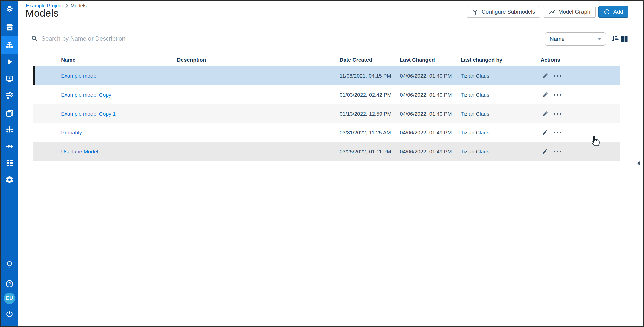 The width and height of the screenshot is (644, 327). Describe the element at coordinates (481, 60) in the screenshot. I see `column-header-last-changed-by: Last changed by` at that location.